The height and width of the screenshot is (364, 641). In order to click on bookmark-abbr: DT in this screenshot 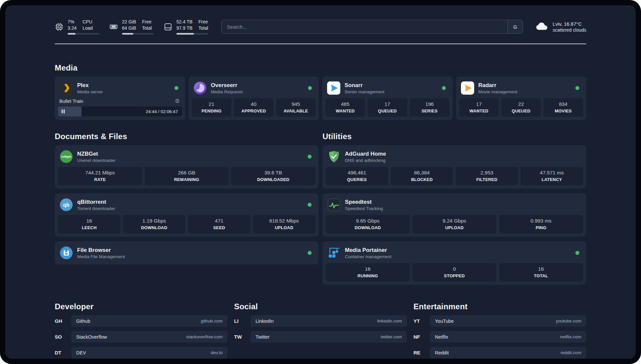, I will do `click(61, 353)`.